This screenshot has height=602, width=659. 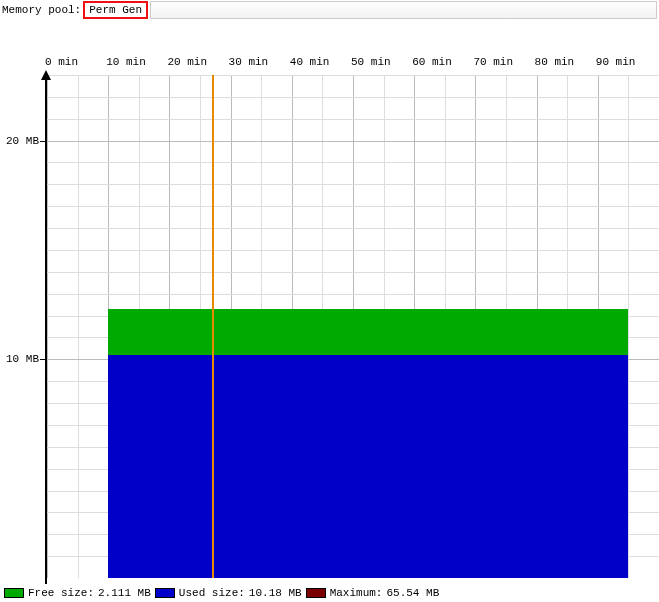 What do you see at coordinates (249, 62) in the screenshot?
I see `x-tick-label: 30 min` at bounding box center [249, 62].